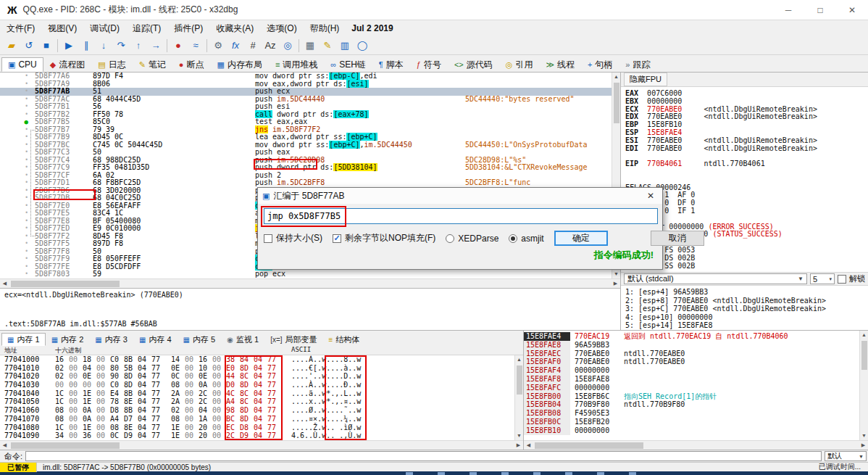 This screenshot has width=868, height=475. What do you see at coordinates (600, 65) in the screenshot?
I see `tab-handles: +句柄` at bounding box center [600, 65].